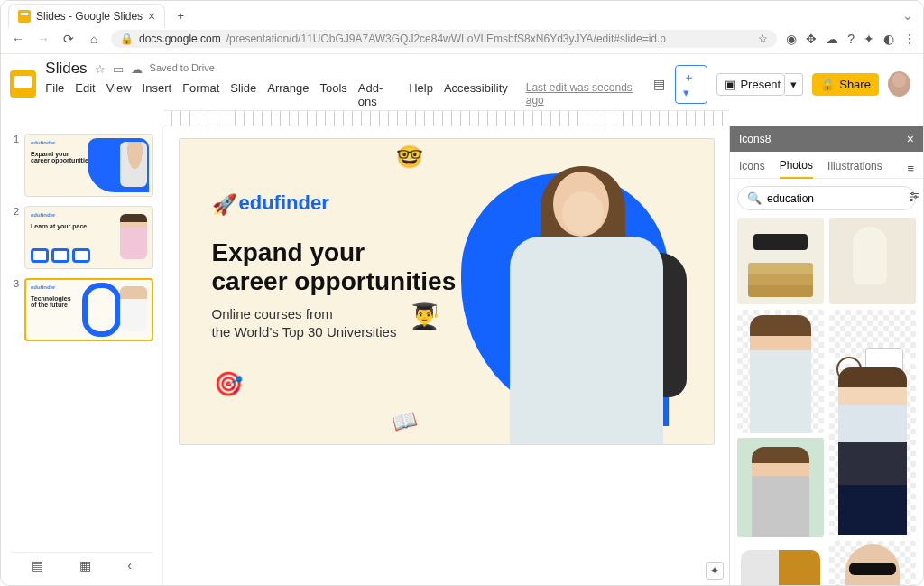  Describe the element at coordinates (101, 310) in the screenshot. I see `thumb-shape` at that location.